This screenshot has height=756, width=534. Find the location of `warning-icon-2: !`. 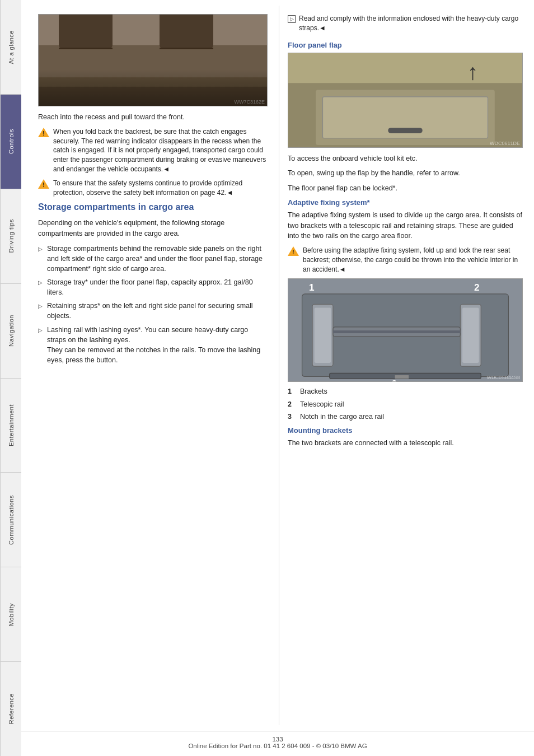

warning-icon-2: ! is located at coordinates (44, 184).